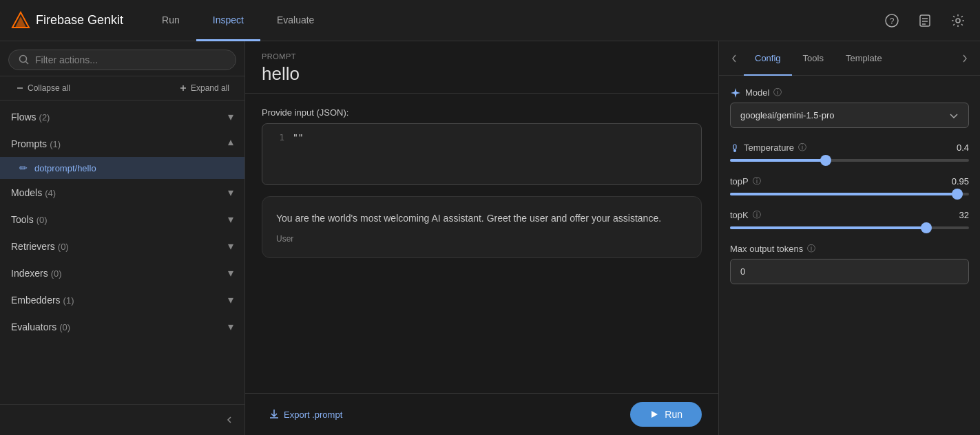 The height and width of the screenshot is (435, 980). What do you see at coordinates (654, 414) in the screenshot?
I see `run-icon` at bounding box center [654, 414].